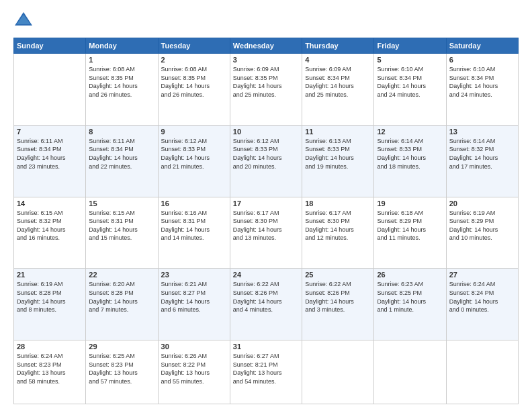  I want to click on calendar-cell: 1Sunrise: 6:08 AMSunset: 8:35 PMDaylight…, so click(122, 90).